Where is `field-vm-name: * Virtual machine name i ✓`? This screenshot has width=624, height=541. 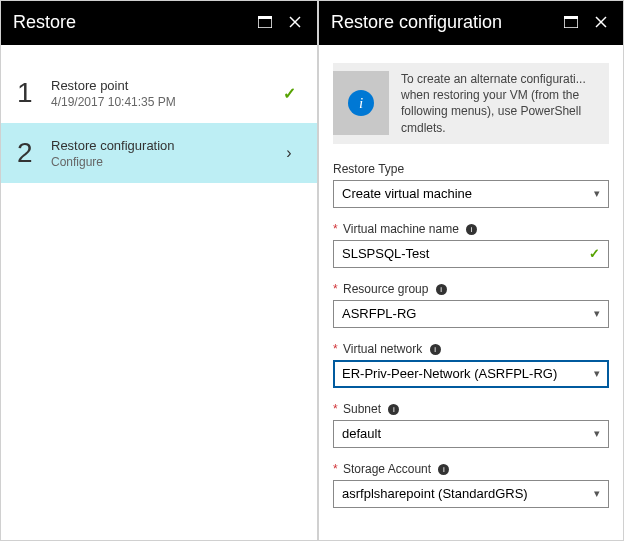 field-vm-name: * Virtual machine name i ✓ is located at coordinates (471, 245).